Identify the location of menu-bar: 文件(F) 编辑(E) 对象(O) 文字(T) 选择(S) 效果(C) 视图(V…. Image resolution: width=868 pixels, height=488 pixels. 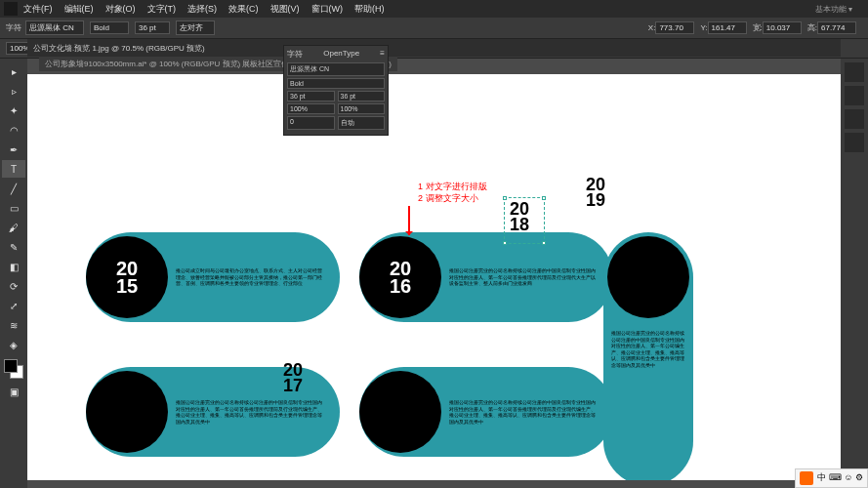
(434, 9).